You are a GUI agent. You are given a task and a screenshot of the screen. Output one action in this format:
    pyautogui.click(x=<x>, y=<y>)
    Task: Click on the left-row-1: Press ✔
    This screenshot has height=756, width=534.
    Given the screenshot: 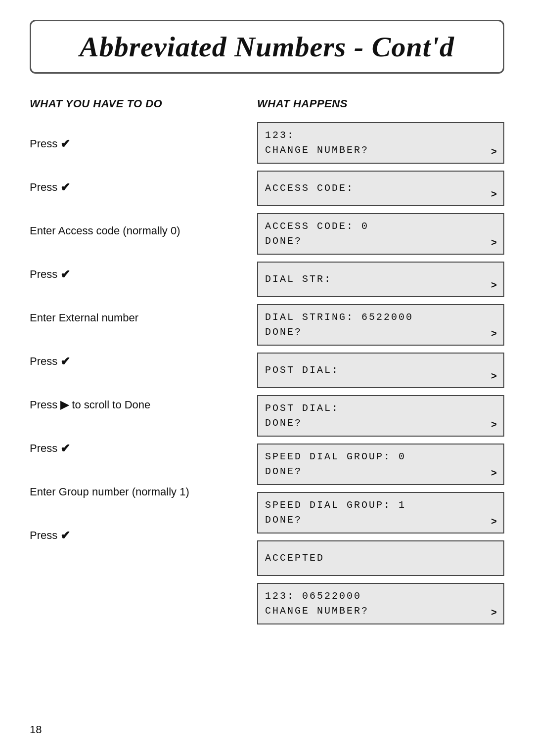 What is the action you would take?
    pyautogui.click(x=134, y=144)
    